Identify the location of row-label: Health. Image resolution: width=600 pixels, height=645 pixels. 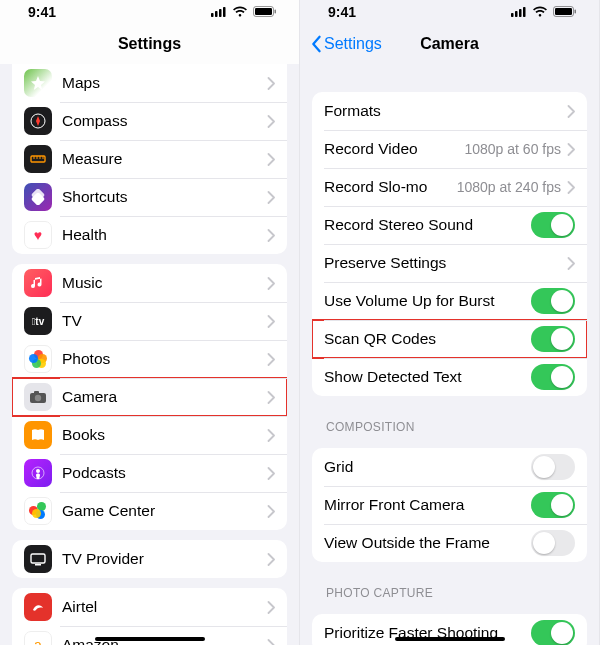
(164, 235).